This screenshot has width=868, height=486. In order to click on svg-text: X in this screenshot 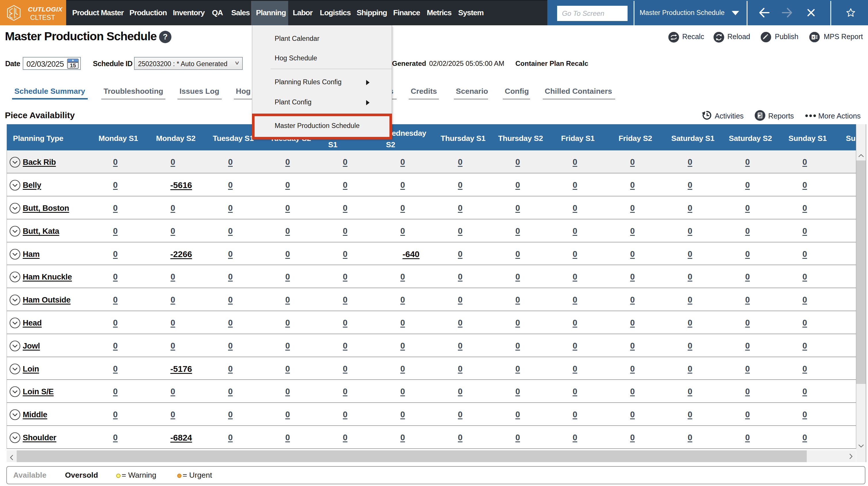, I will do `click(813, 37)`.